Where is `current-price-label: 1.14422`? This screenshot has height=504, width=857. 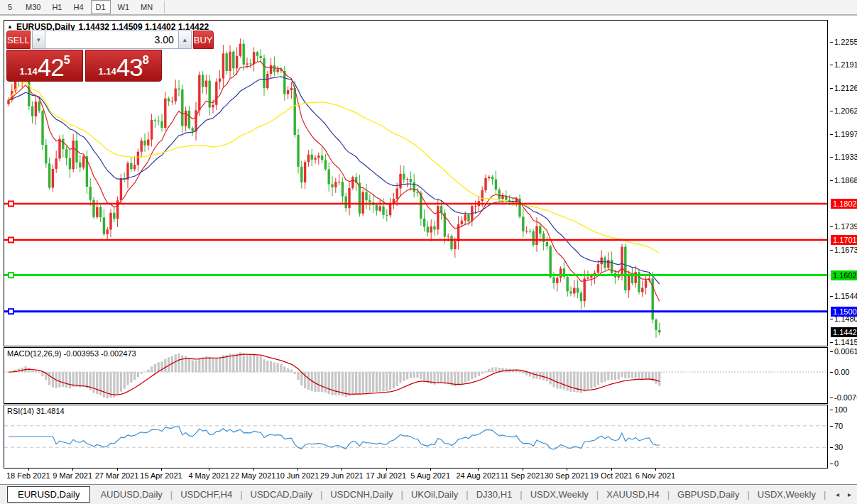
current-price-label: 1.14422 is located at coordinates (844, 332).